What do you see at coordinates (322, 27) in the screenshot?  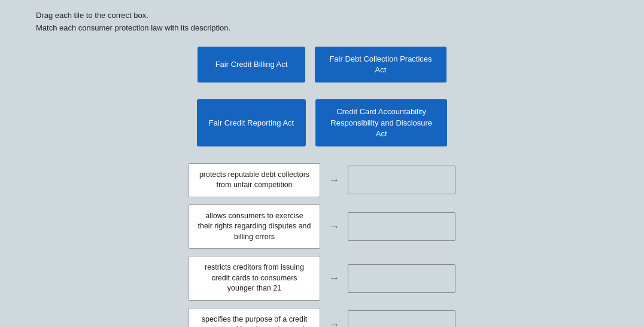 I see `instruction-match: Match each consumer protection law with …` at bounding box center [322, 27].